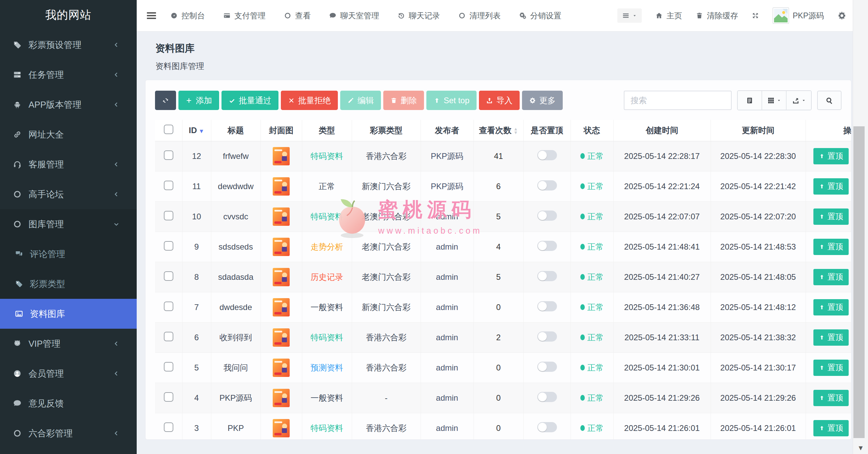 The width and height of the screenshot is (868, 454). I want to click on batch-reject-button: 批量拒绝, so click(309, 101).